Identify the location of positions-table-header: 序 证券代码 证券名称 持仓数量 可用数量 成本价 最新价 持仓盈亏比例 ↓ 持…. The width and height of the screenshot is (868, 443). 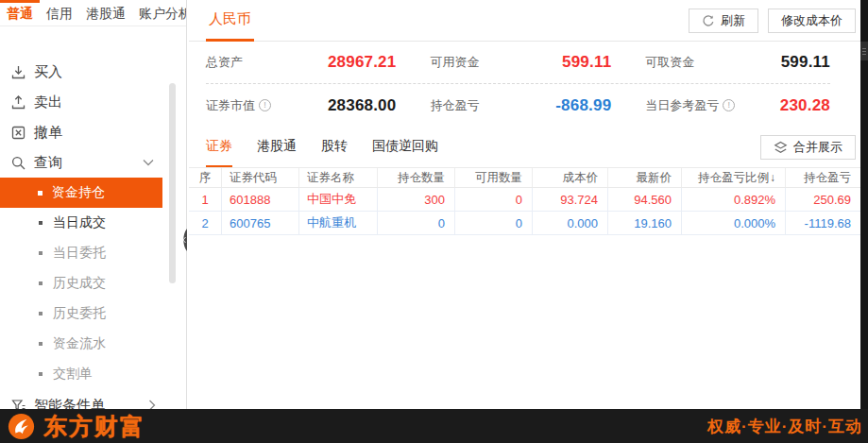
(525, 178).